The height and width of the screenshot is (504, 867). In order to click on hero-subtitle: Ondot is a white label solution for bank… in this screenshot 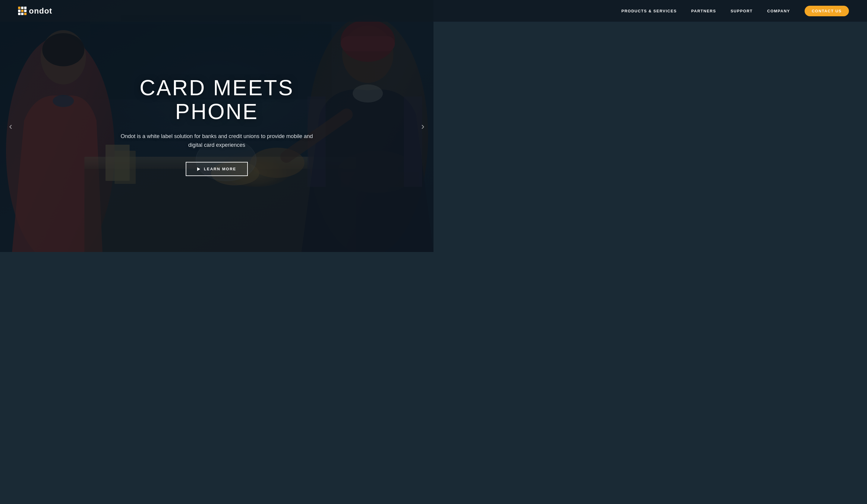, I will do `click(217, 141)`.